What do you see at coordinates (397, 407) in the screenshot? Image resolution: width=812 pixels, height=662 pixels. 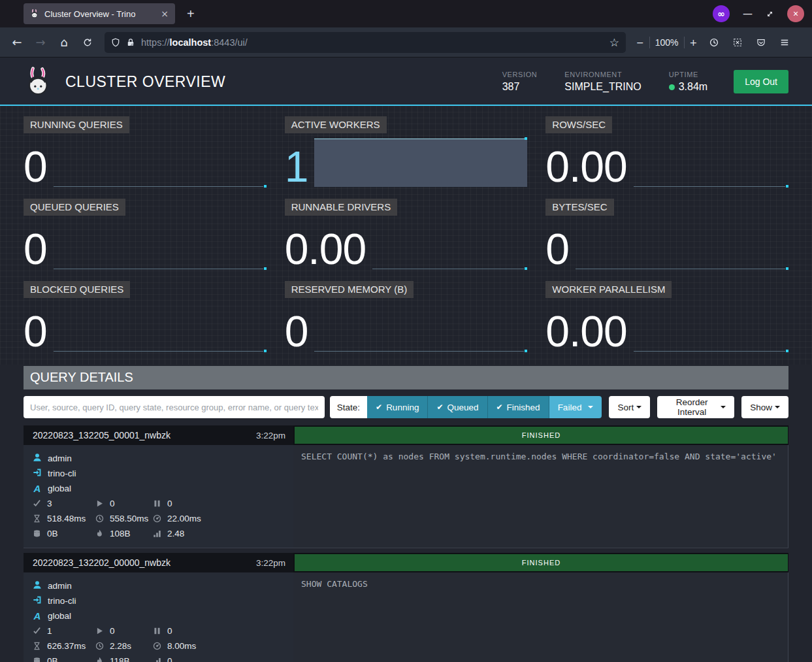 I see `state-filter-running: ✔ Running` at bounding box center [397, 407].